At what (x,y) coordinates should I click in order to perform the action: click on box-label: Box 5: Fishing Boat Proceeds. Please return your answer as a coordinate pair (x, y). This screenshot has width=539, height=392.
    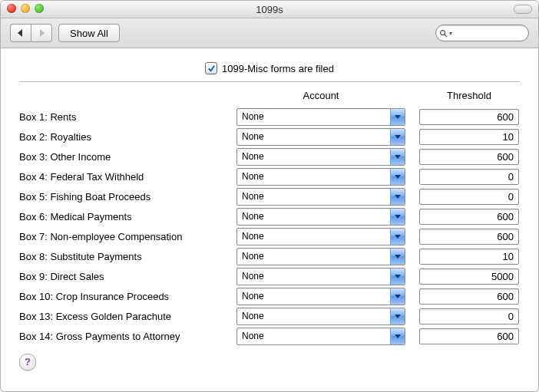
    Looking at the image, I should click on (121, 196).